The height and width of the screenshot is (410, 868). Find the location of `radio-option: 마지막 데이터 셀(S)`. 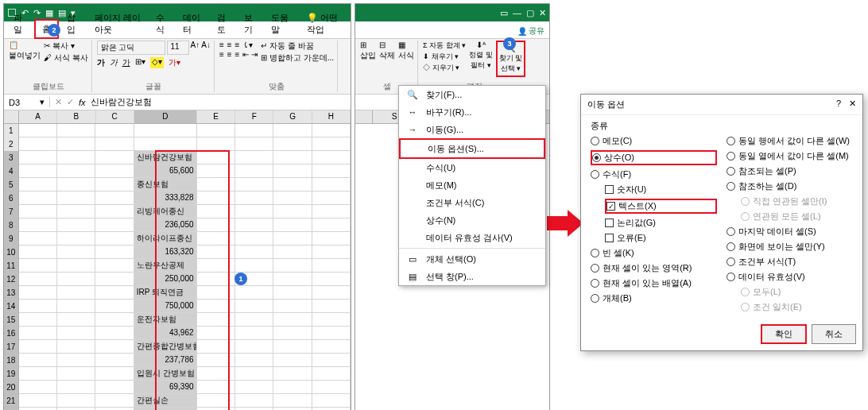

radio-option: 마지막 데이터 셀(S) is located at coordinates (790, 232).